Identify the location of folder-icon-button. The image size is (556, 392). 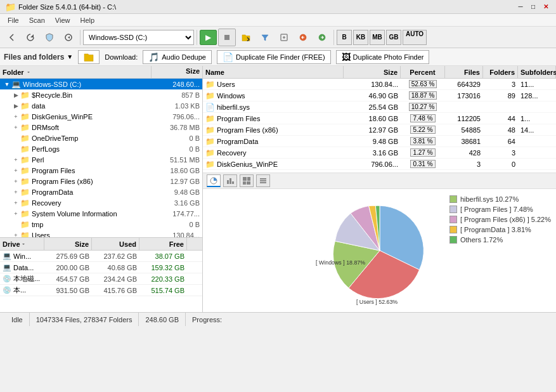
(89, 57).